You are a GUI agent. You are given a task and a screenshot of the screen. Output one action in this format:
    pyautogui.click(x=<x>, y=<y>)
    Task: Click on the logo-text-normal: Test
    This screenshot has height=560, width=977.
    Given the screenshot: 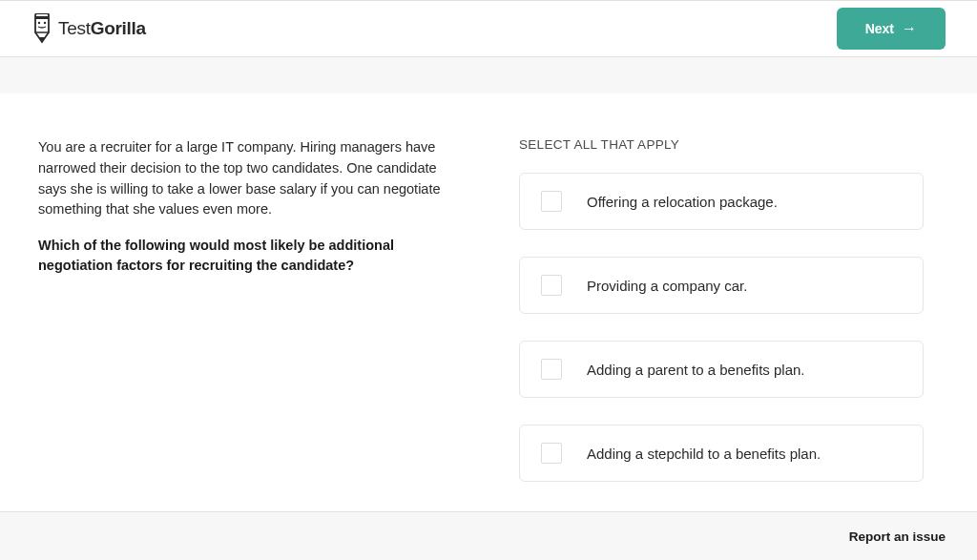 What is the action you would take?
    pyautogui.click(x=74, y=29)
    